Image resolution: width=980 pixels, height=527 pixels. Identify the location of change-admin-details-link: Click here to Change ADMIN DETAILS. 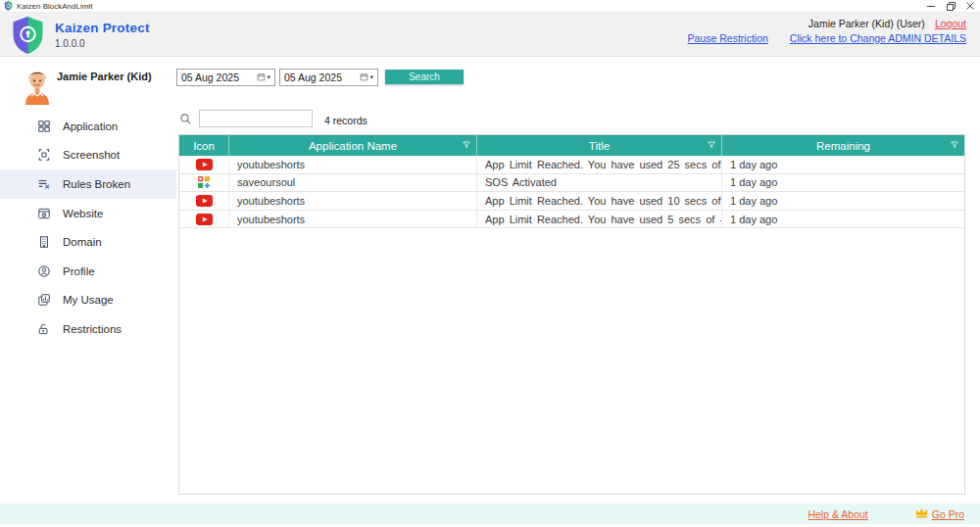
(878, 38).